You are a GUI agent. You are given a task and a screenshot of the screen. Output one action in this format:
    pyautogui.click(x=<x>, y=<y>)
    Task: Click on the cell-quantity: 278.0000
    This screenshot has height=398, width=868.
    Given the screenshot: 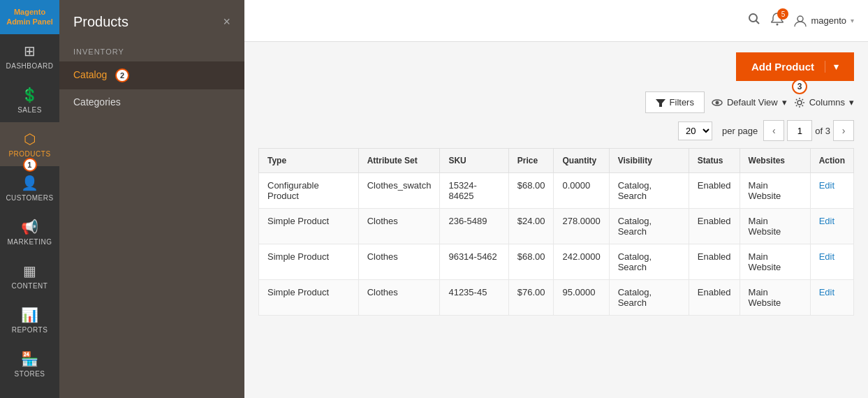 What is the action you would take?
    pyautogui.click(x=581, y=226)
    